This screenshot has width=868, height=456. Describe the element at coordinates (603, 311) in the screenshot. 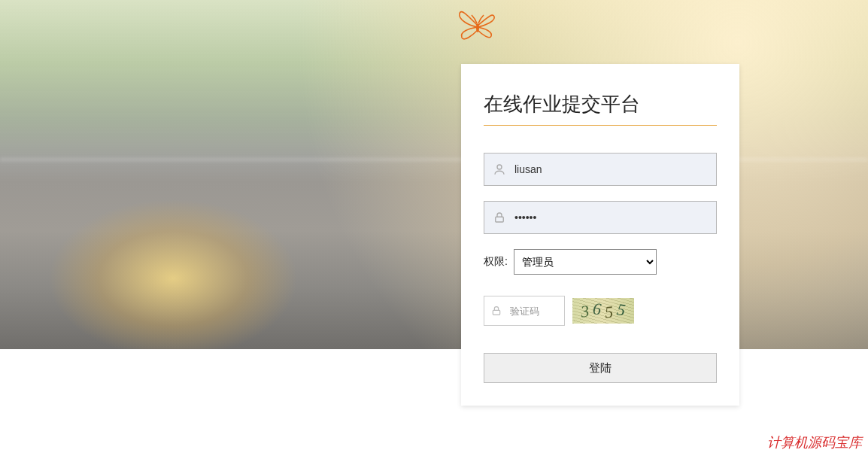

I see `captcha-image: 3655` at that location.